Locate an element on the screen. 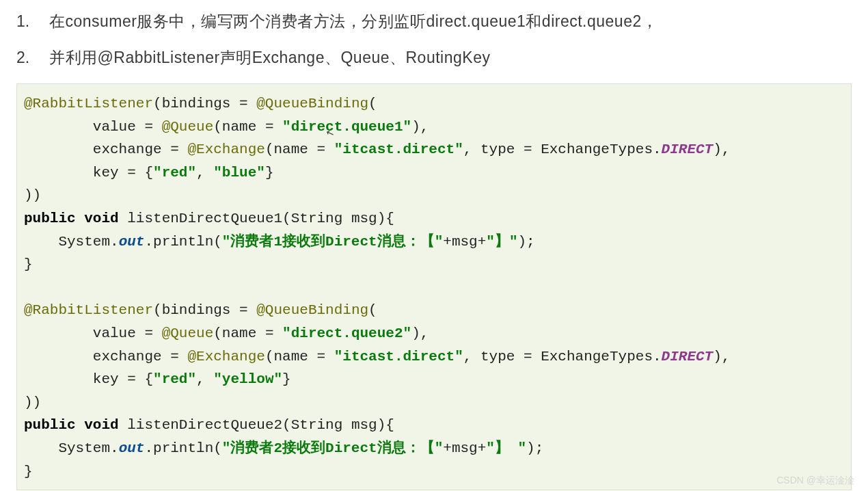 This screenshot has width=868, height=491. string-red-2: "red" is located at coordinates (175, 379).